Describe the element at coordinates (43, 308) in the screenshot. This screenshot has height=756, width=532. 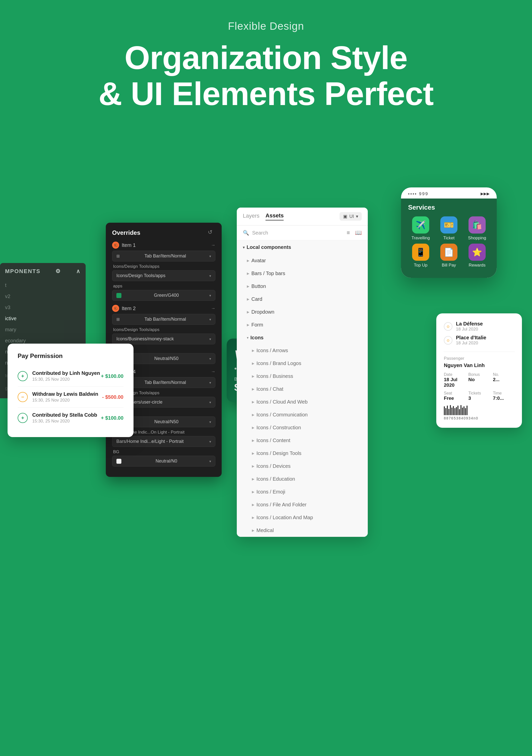
I see `comp-item: v3` at that location.